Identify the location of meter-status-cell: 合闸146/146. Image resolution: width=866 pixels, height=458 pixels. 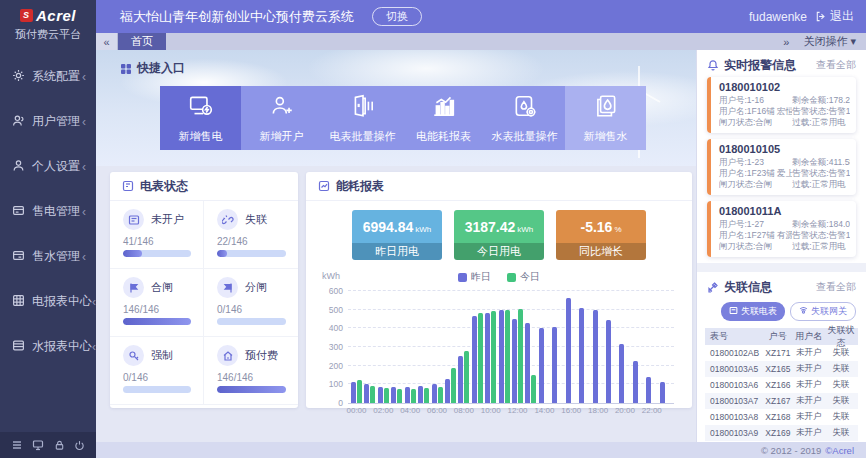
(157, 303).